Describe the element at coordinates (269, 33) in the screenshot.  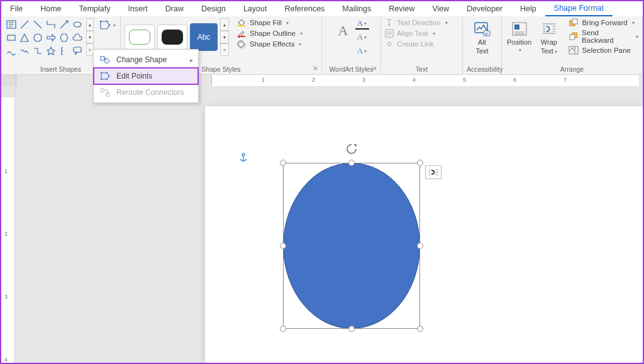
I see `shape-outline-button: Shape Outline▾` at that location.